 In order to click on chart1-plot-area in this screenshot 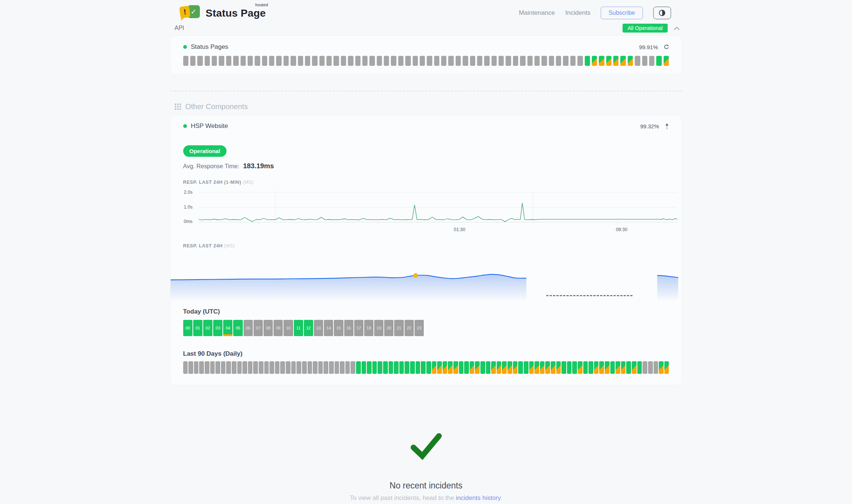, I will do `click(438, 208)`.